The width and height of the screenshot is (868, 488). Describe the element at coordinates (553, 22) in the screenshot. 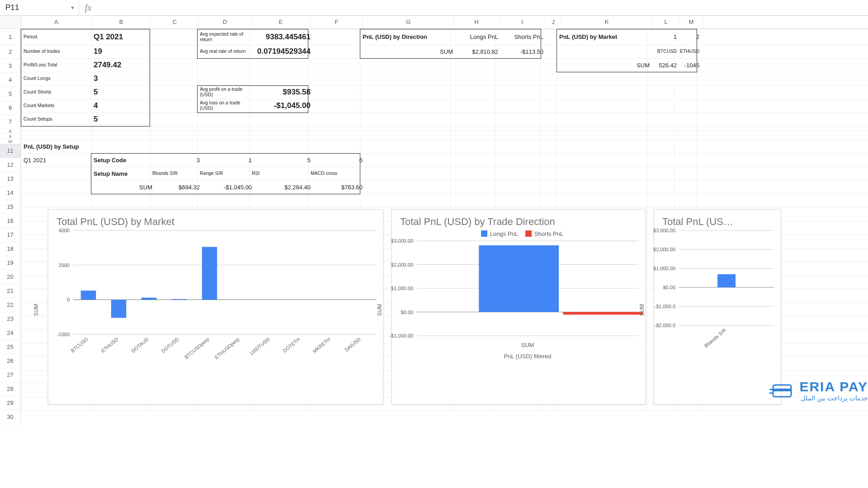

I see `col-header-J: J` at that location.